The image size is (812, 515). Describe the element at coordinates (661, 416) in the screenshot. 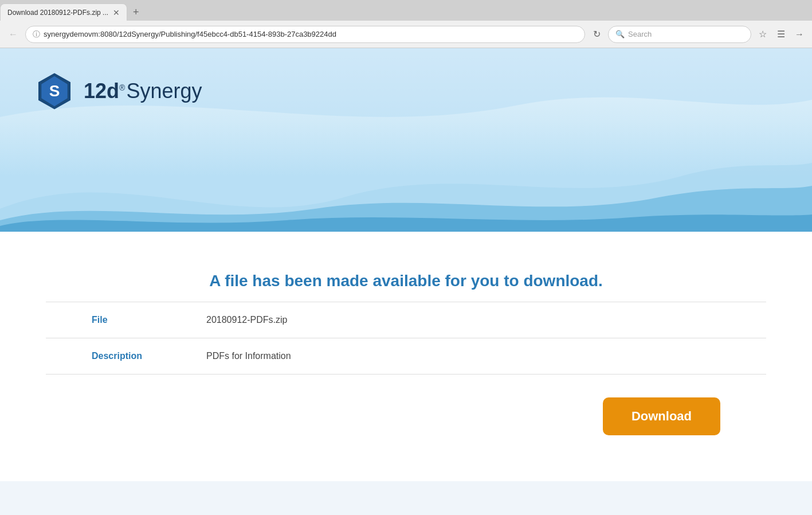

I see `download-button: Download` at that location.